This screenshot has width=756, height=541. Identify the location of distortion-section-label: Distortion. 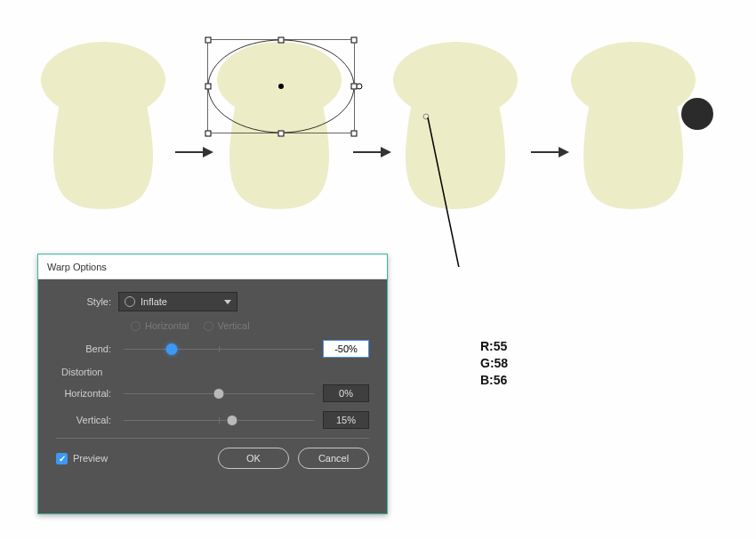
(215, 372).